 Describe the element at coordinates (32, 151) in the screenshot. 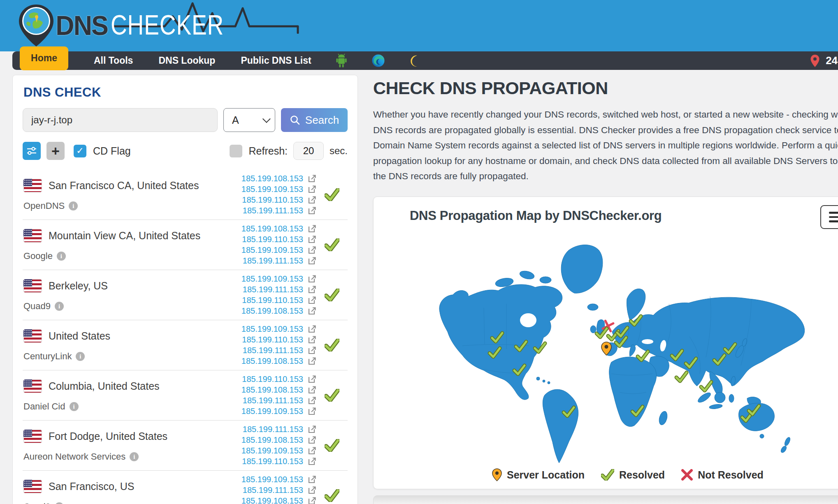

I see `sliders-icon` at that location.